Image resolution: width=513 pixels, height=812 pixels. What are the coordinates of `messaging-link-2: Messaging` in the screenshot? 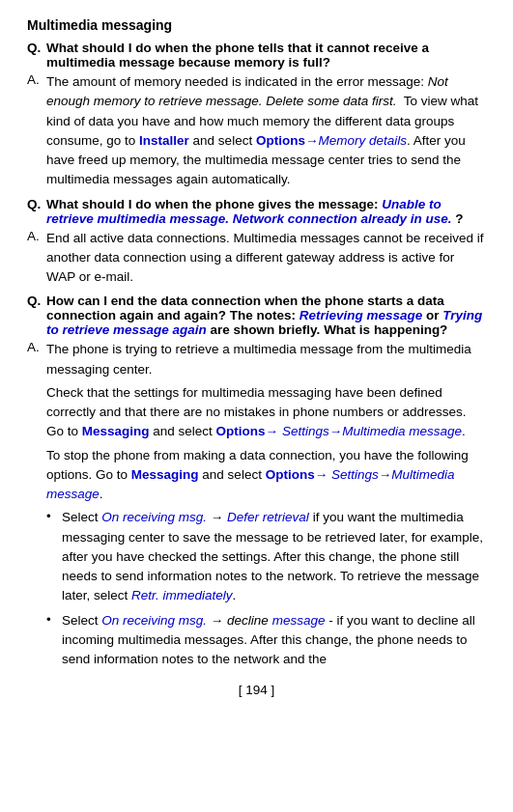 It's located at (165, 475).